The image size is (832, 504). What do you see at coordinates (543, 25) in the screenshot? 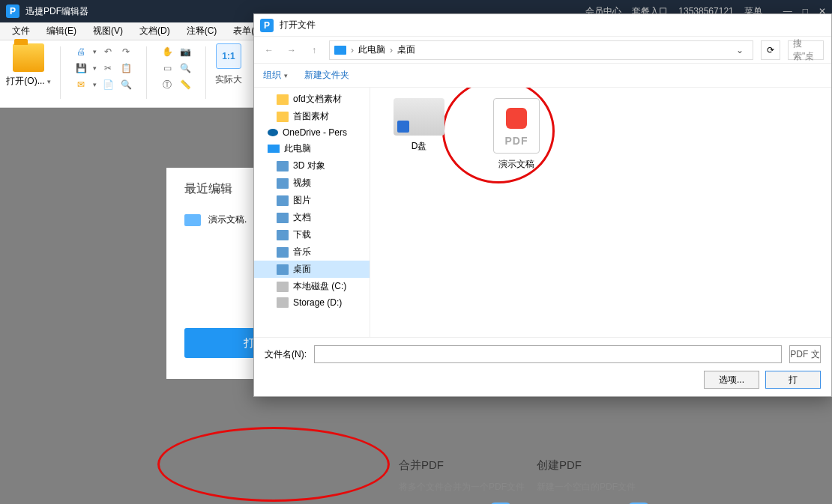
I see `dialog-title-bar: P 打开文件` at bounding box center [543, 25].